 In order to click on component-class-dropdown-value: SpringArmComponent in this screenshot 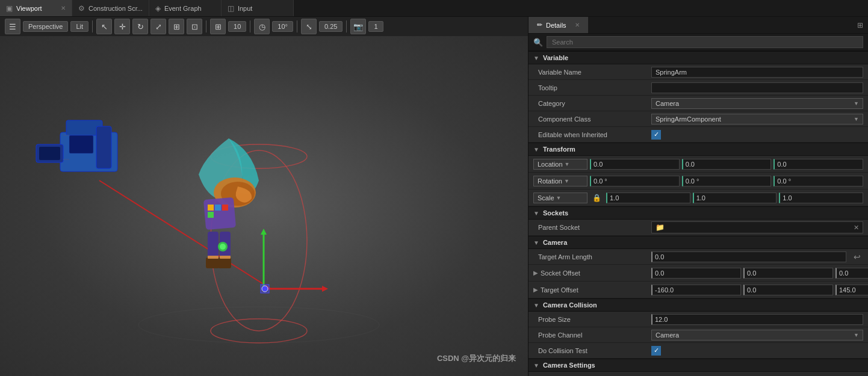, I will do `click(689, 119)`.